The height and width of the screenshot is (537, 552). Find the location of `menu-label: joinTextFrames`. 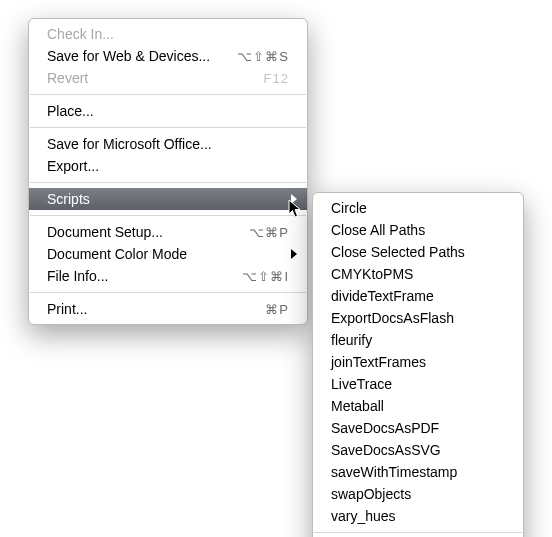

menu-label: joinTextFrames is located at coordinates (378, 362).